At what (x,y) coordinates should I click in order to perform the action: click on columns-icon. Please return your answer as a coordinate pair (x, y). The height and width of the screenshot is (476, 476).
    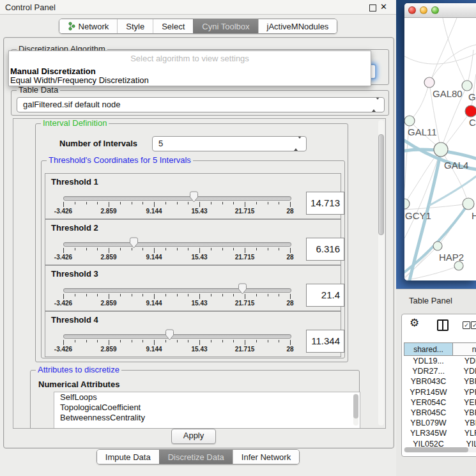
    Looking at the image, I should click on (443, 325).